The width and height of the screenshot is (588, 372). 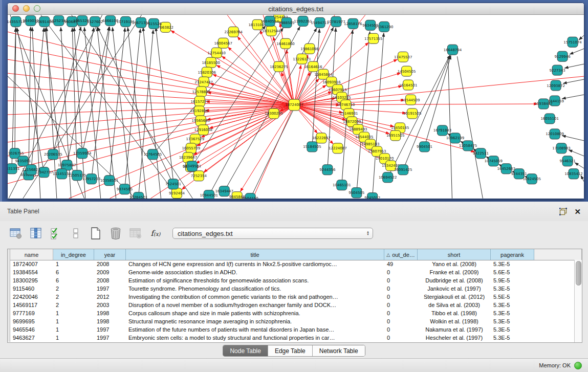 I want to click on table-row: 1872400712008Changes of HCN gene express…, so click(x=291, y=264).